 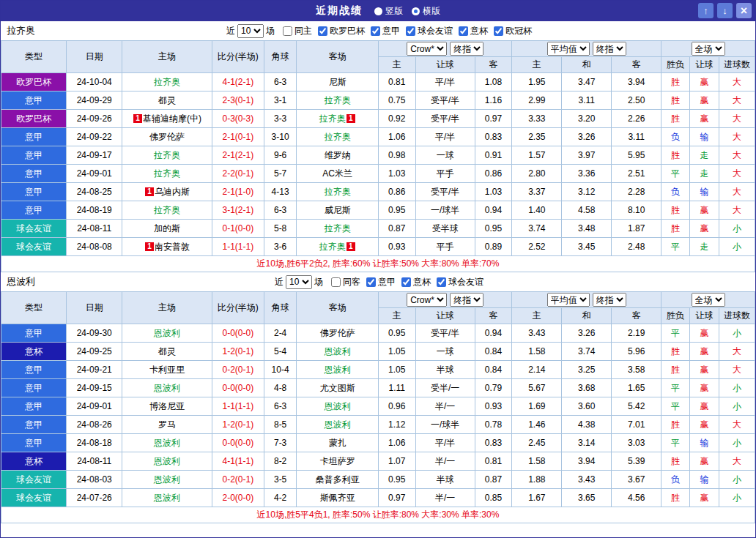 I want to click on handicap-result-cell: 走, so click(x=705, y=174).